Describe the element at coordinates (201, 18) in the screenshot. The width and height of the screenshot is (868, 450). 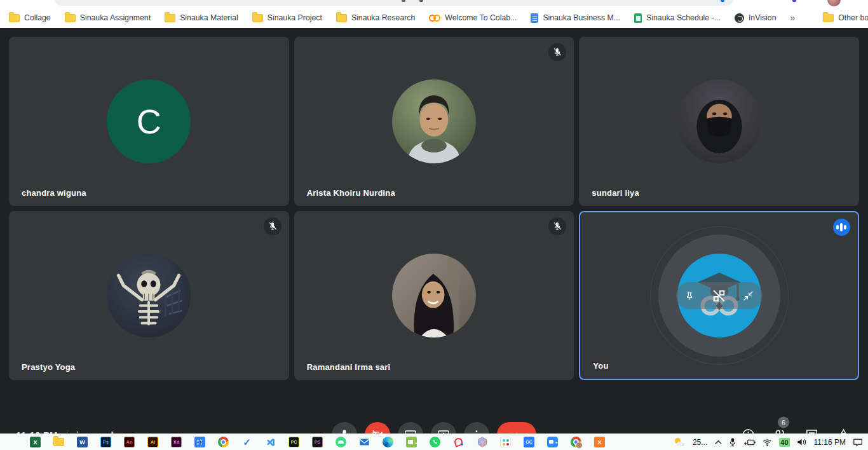
I see `bookmark-sinauka-material: Sinauka Material` at that location.